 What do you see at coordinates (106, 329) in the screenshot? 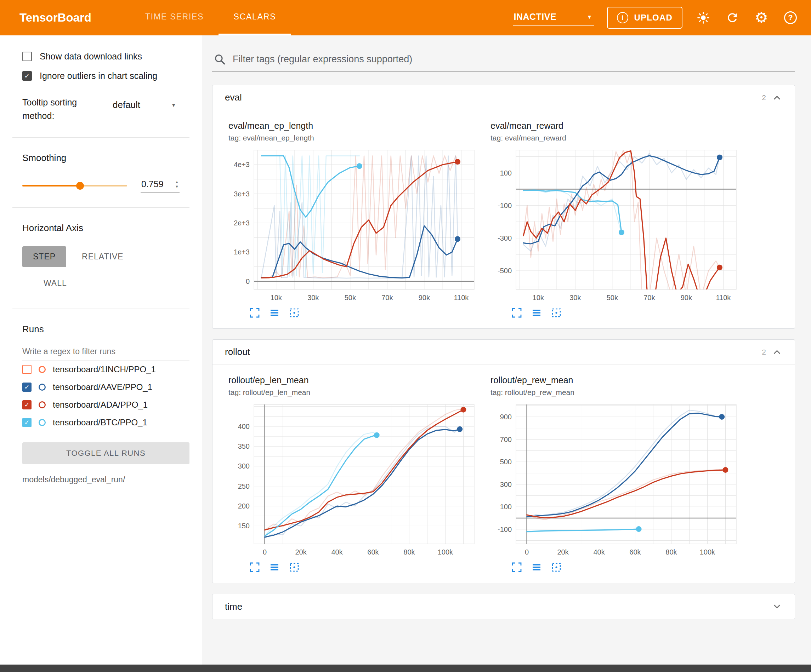
I see `runs-label: Runs` at bounding box center [106, 329].